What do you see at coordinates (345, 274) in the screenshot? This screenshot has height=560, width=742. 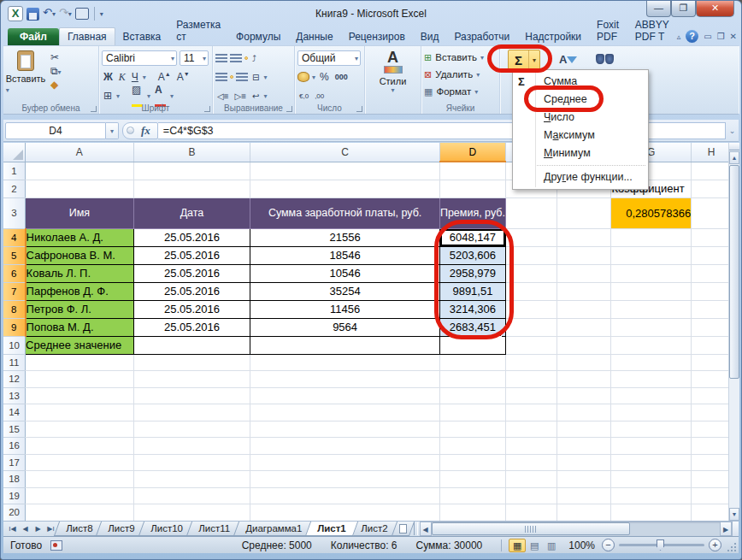 I see `cell-C6: 10546` at bounding box center [345, 274].